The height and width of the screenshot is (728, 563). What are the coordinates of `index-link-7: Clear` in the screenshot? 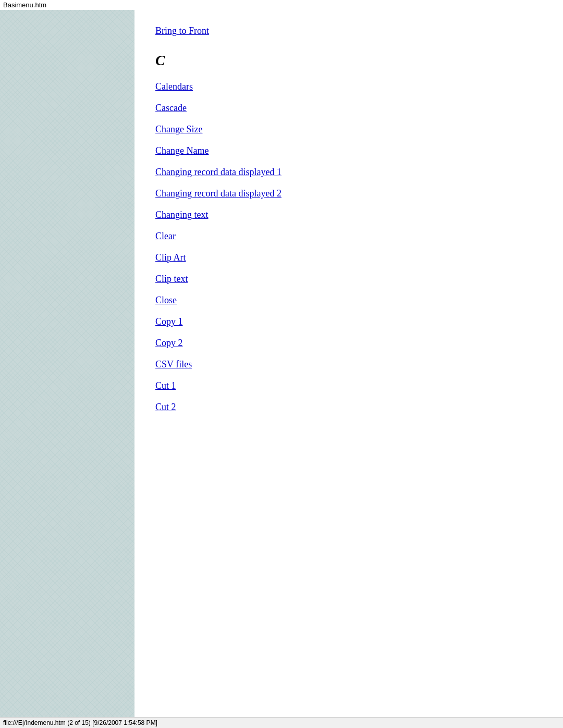 It's located at (349, 237).